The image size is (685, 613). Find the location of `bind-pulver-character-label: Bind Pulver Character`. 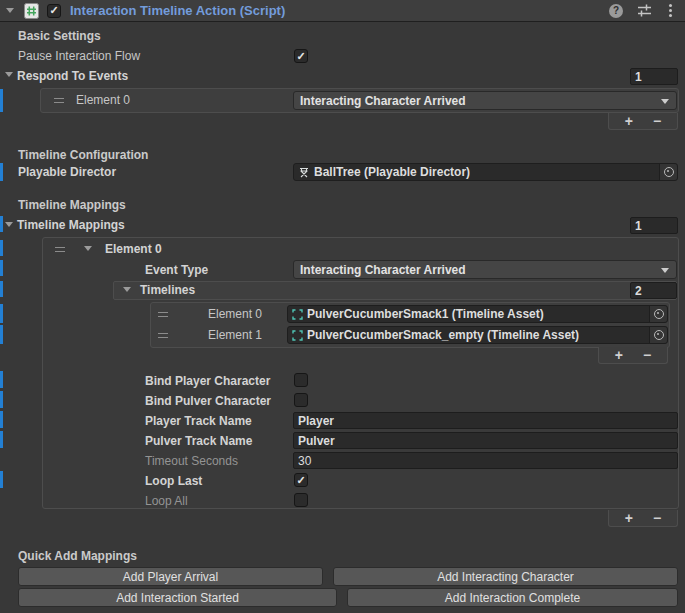

bind-pulver-character-label: Bind Pulver Character is located at coordinates (208, 401).